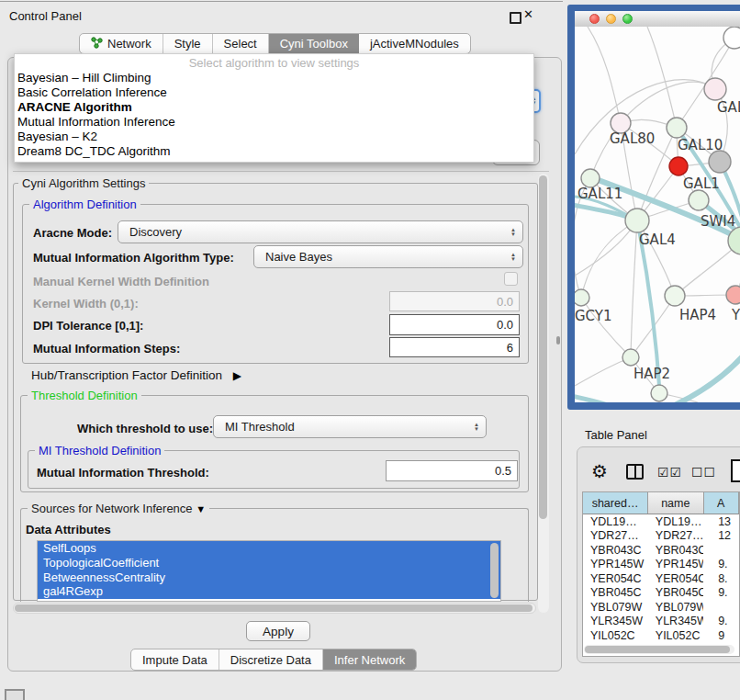 The width and height of the screenshot is (740, 700). I want to click on list-vertical-scrollbar, so click(494, 570).